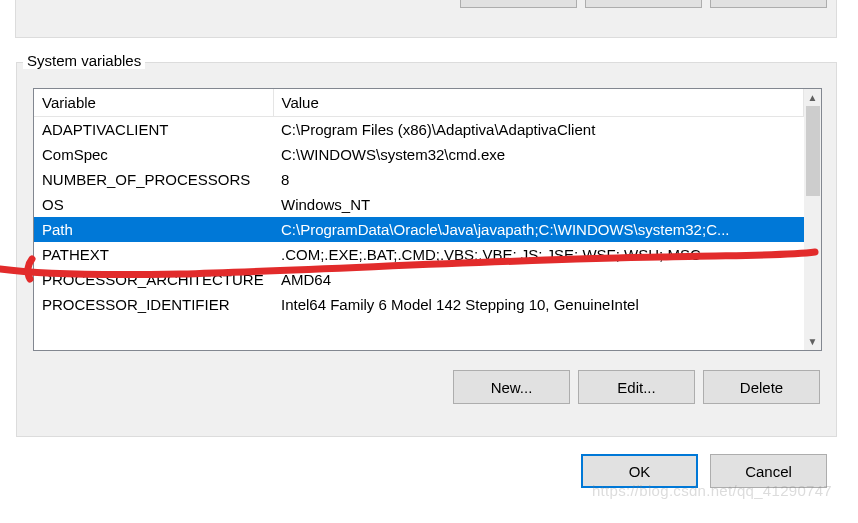 This screenshot has width=858, height=523. What do you see at coordinates (636, 387) in the screenshot?
I see `system-var-actions: New... Edit... Delete` at bounding box center [636, 387].